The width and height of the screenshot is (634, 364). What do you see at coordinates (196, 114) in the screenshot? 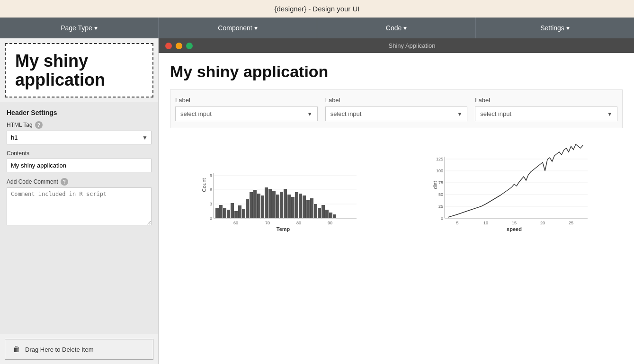
I see `select-input-1-text: select input` at bounding box center [196, 114].